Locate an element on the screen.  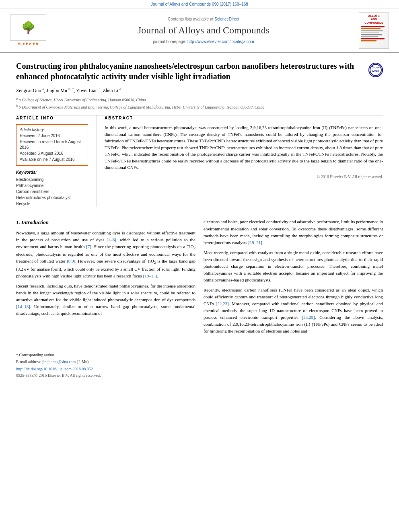
logo-box: 🌳 is located at coordinates (28, 27).